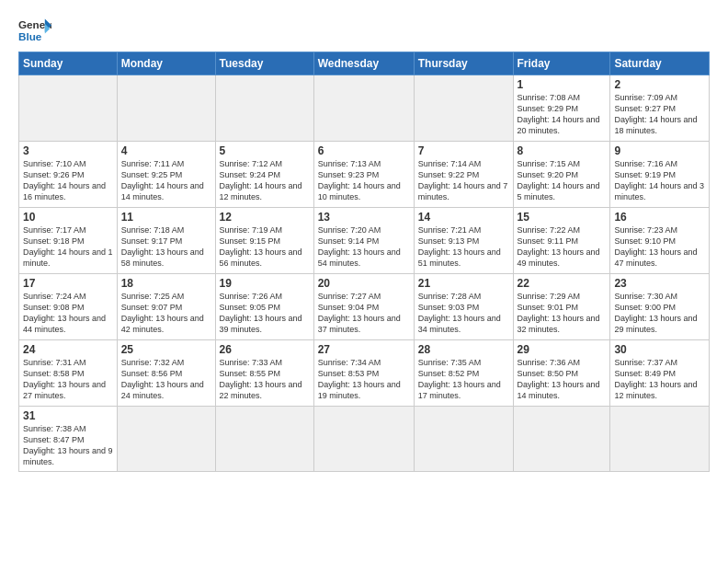 The width and height of the screenshot is (728, 563). Describe the element at coordinates (563, 247) in the screenshot. I see `day-info: Sunrise: 7:22 AM Sunset: 9:11 PM Dayligh…` at that location.